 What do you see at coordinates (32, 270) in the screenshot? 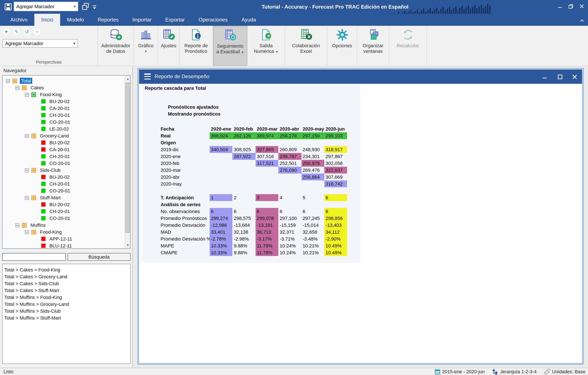
I see `navigator-path-item: Total > Cakes > Food-King` at bounding box center [32, 270].